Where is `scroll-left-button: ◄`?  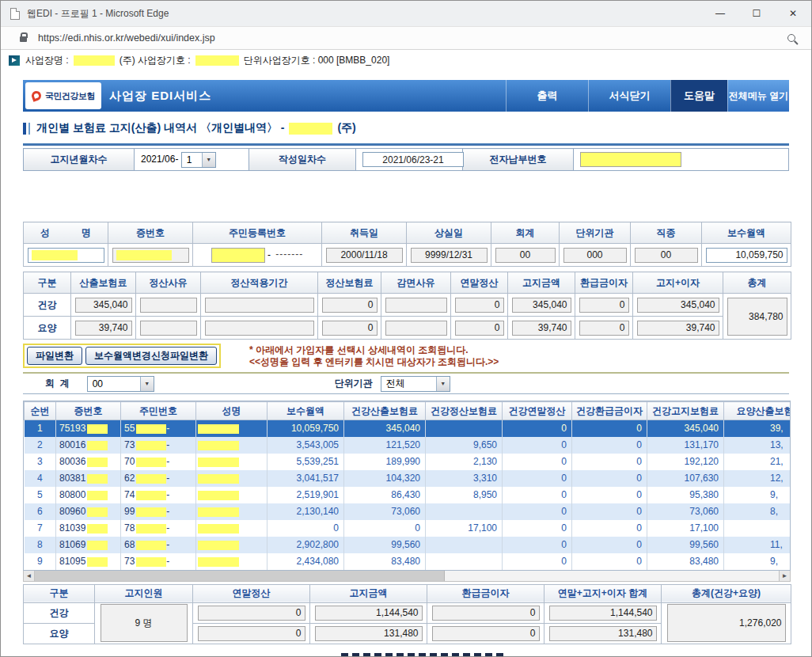
scroll-left-button: ◄ is located at coordinates (29, 576).